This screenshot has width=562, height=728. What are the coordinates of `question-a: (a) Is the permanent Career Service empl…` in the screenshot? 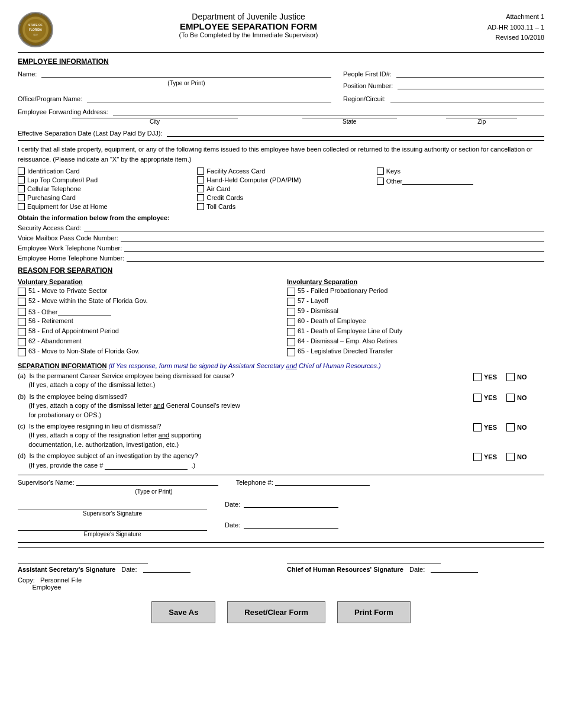 It's located at (244, 381).